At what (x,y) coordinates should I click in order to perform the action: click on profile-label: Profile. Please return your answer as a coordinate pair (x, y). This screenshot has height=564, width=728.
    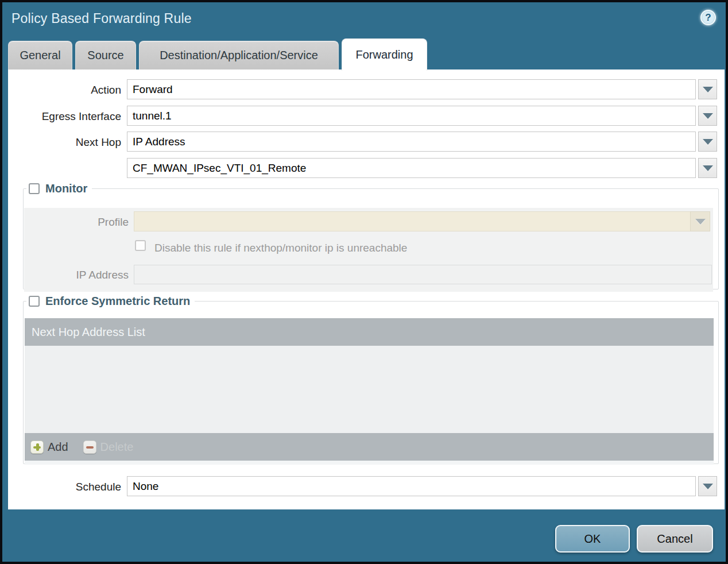
    Looking at the image, I should click on (76, 222).